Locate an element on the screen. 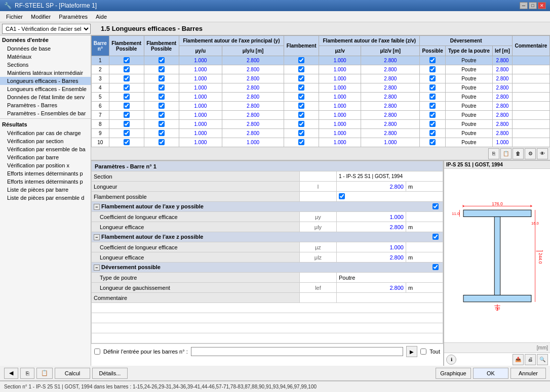 Image resolution: width=550 pixels, height=392 pixels. sidebar-item-params-barres: Paramètres - Barres is located at coordinates (46, 105).